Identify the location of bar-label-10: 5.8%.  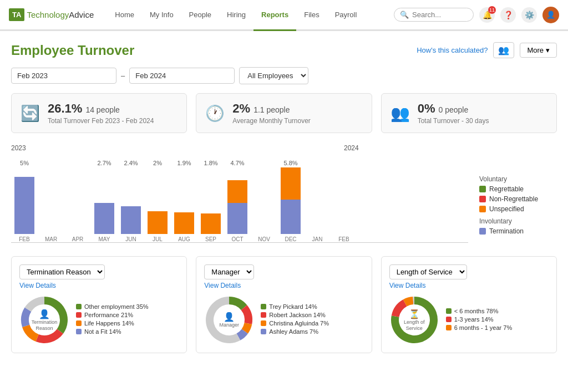
(291, 162).